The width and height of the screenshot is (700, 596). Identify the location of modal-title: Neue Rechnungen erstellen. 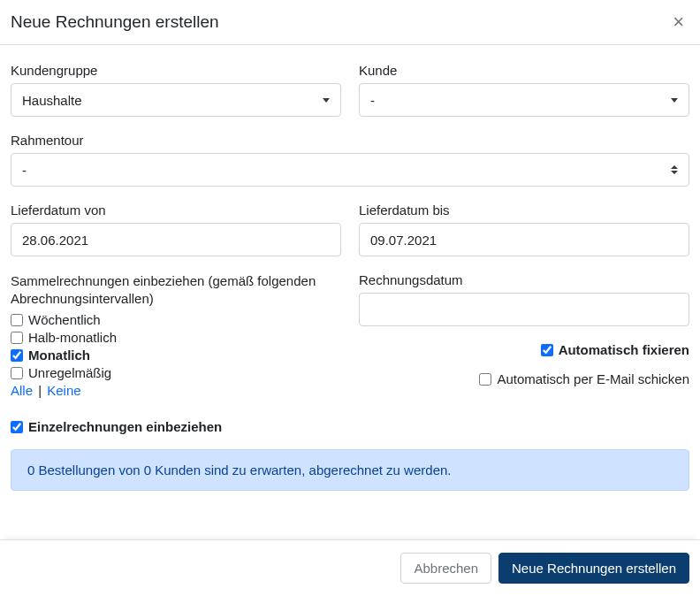
(115, 22).